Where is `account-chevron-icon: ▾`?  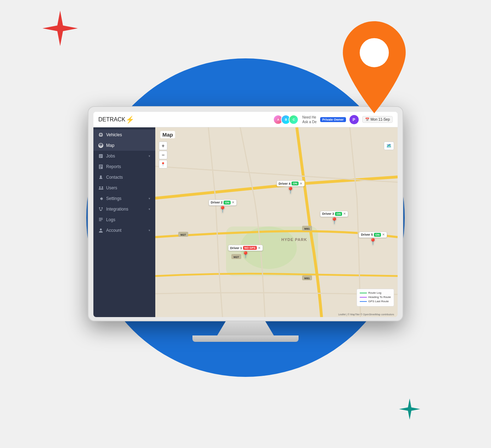
account-chevron-icon: ▾ is located at coordinates (149, 230).